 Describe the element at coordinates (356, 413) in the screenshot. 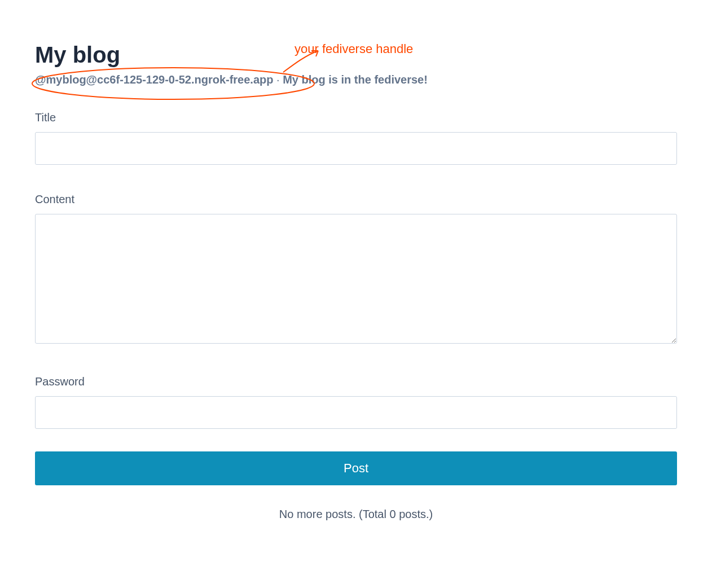

I see `password-input` at that location.